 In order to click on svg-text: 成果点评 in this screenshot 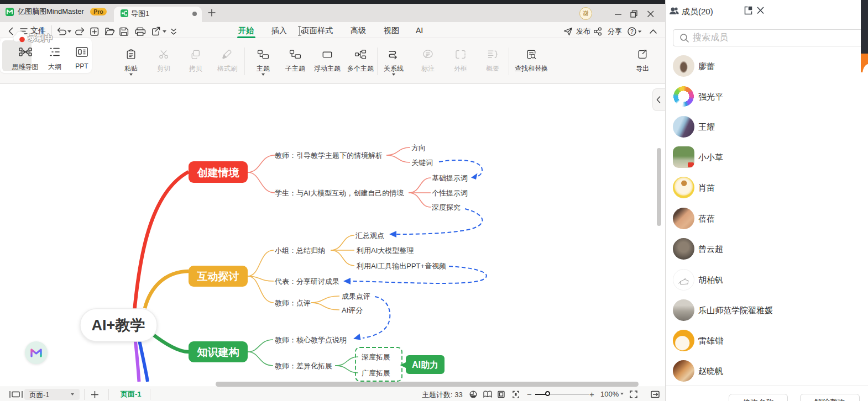, I will do `click(356, 296)`.